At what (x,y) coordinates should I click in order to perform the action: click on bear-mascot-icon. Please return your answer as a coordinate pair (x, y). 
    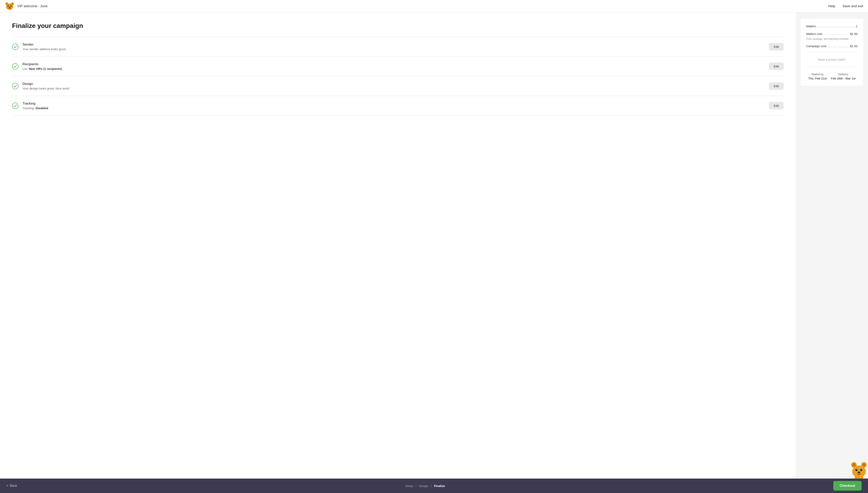
    Looking at the image, I should click on (859, 469).